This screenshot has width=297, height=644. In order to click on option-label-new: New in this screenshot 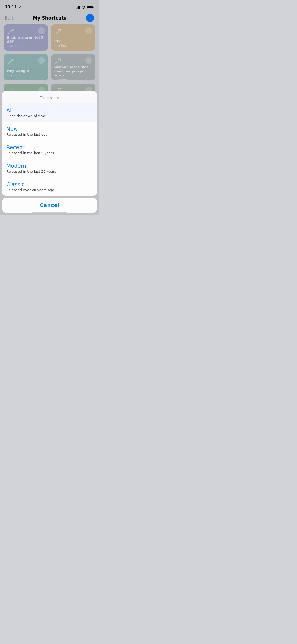, I will do `click(50, 129)`.